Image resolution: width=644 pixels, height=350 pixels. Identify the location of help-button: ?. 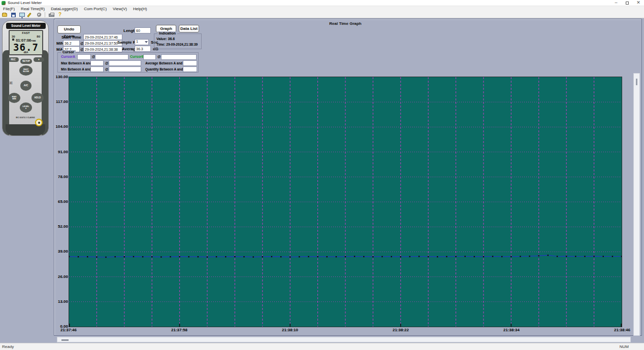
(60, 15).